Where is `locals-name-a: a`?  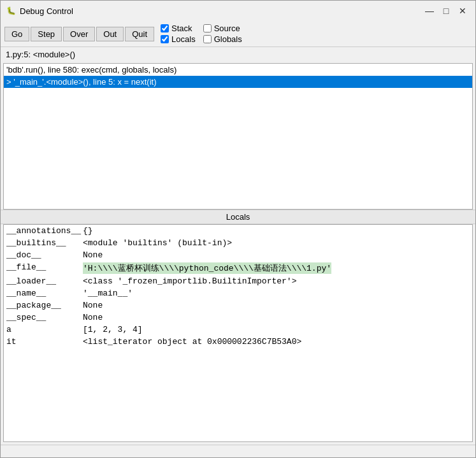 locals-name-a: a is located at coordinates (45, 330).